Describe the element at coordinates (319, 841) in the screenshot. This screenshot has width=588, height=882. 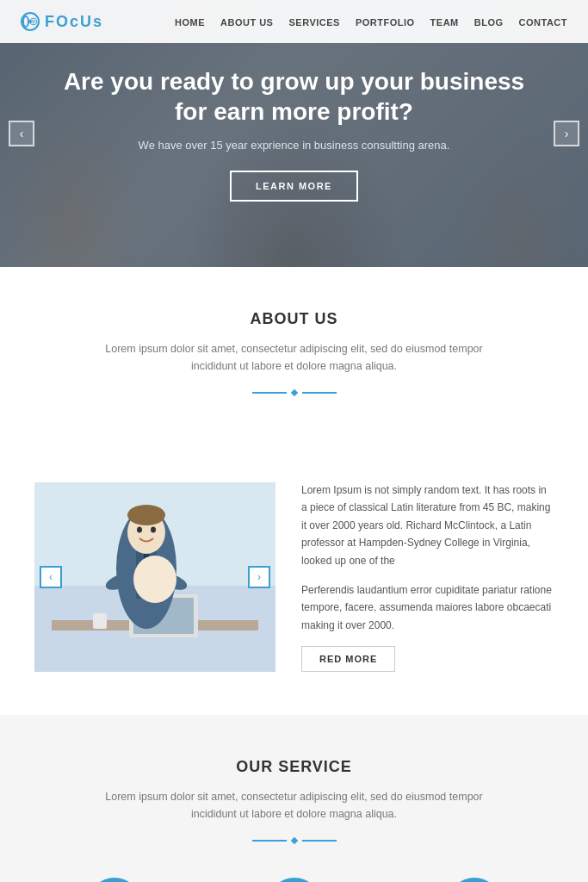
I see `service-divider-right` at that location.